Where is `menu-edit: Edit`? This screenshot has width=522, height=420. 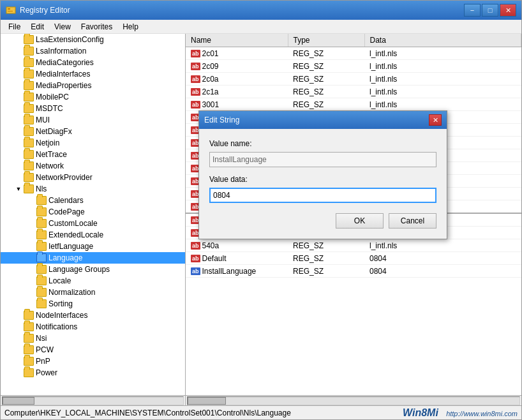
menu-edit: Edit is located at coordinates (37, 27).